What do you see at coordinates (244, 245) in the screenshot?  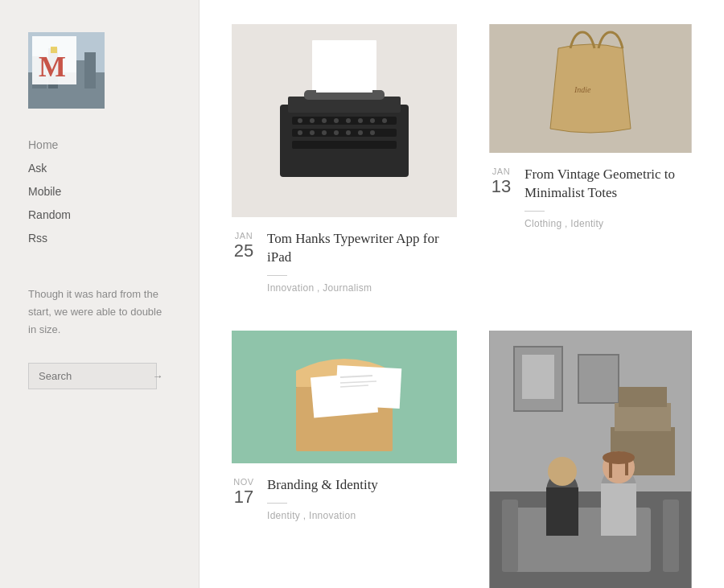 I see `date-block-typewriter: Jan 25` at bounding box center [244, 245].